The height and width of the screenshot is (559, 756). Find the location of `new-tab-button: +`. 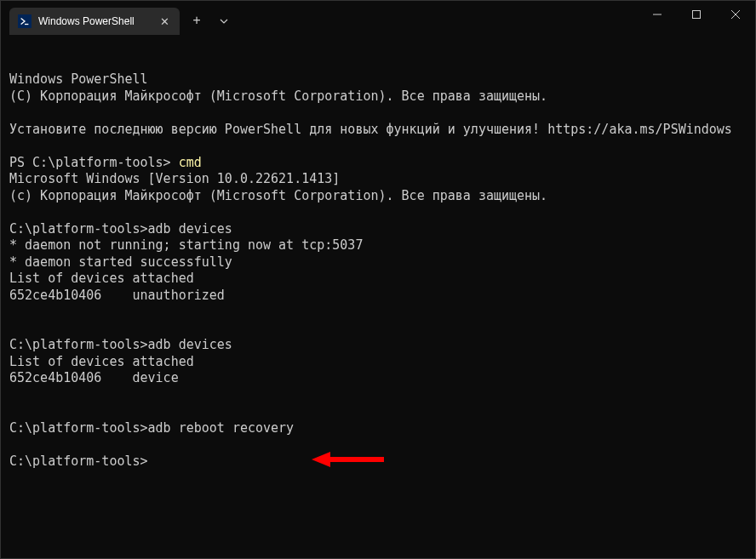

new-tab-button: + is located at coordinates (197, 21).